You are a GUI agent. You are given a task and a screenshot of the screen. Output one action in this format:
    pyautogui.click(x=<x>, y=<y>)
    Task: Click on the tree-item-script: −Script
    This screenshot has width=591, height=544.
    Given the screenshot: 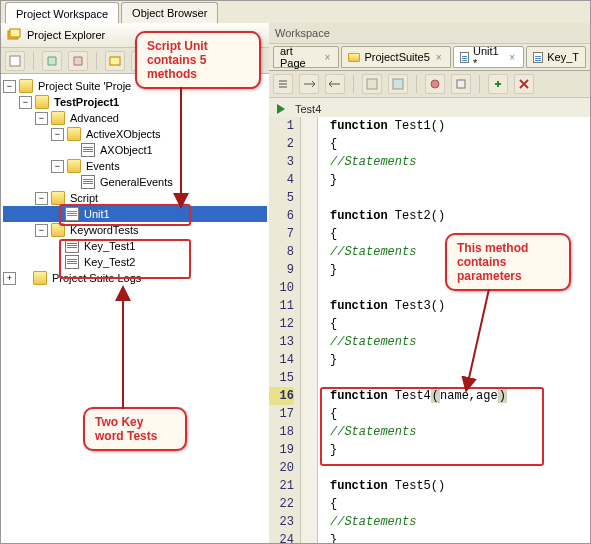 What is the action you would take?
    pyautogui.click(x=135, y=198)
    